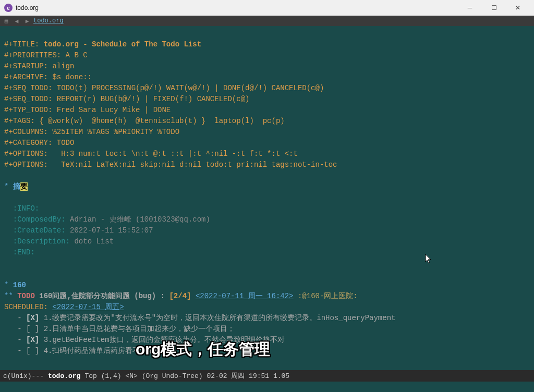 Image resolution: width=534 pixels, height=392 pixels. I want to click on window-titlebar: e todo.org ─ ☐ ✕, so click(267, 8).